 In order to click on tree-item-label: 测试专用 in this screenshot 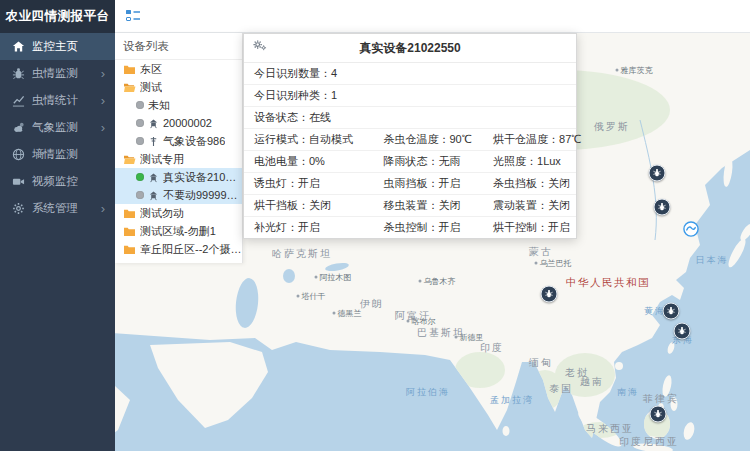, I will do `click(162, 160)`.